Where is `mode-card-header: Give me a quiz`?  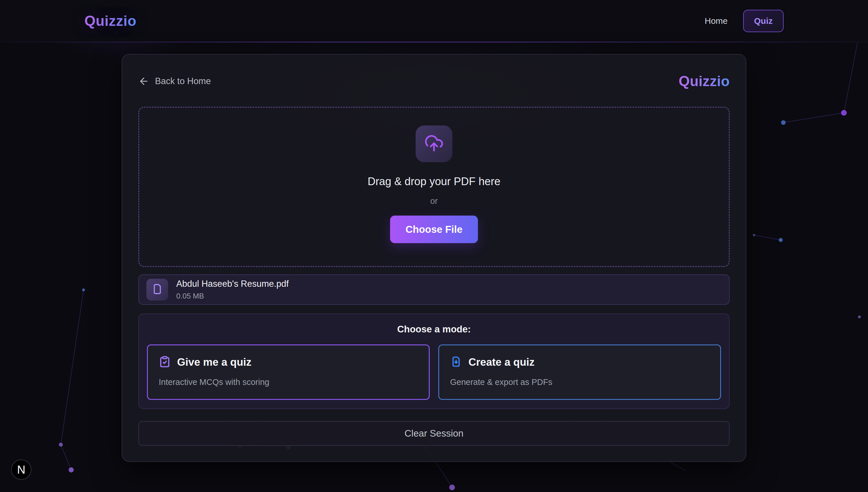
mode-card-header: Give me a quiz is located at coordinates (289, 362).